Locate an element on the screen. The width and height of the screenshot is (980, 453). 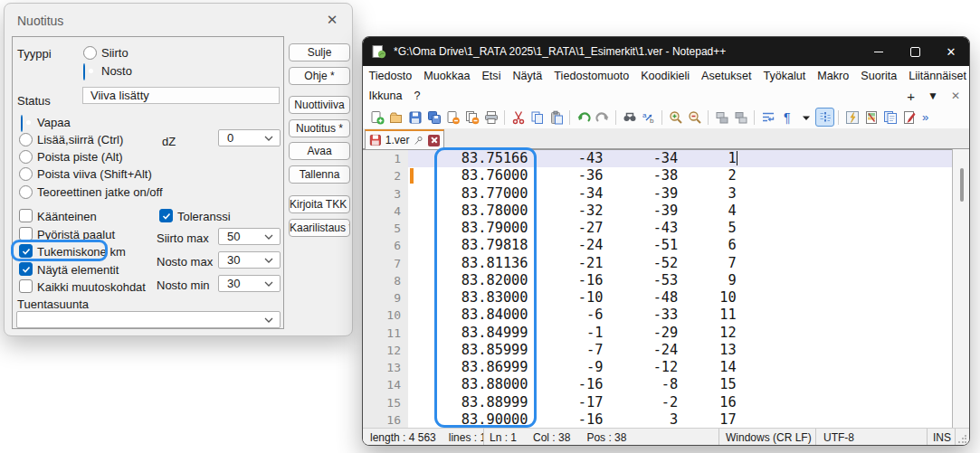
replace-icon: ab is located at coordinates (648, 118).